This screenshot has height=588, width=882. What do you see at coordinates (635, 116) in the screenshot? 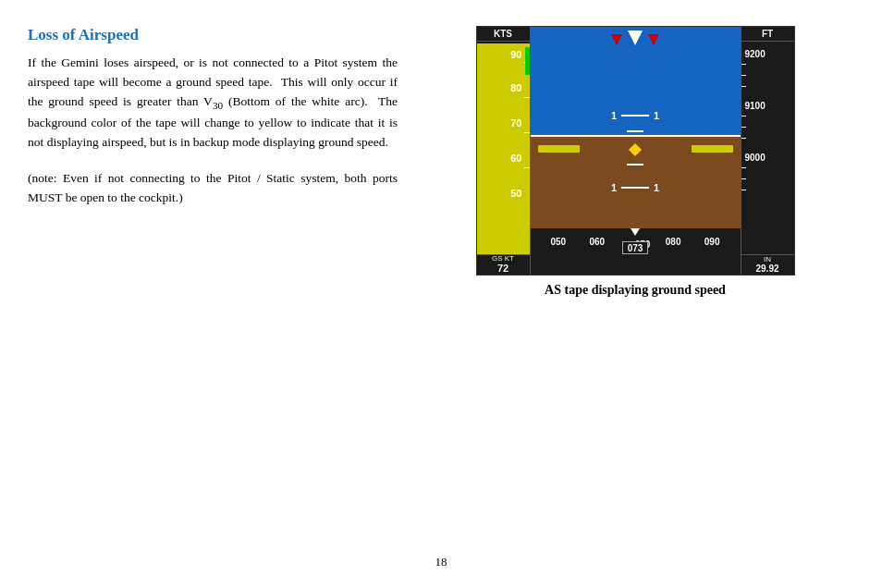
I see `pitch-bar-top` at bounding box center [635, 116].